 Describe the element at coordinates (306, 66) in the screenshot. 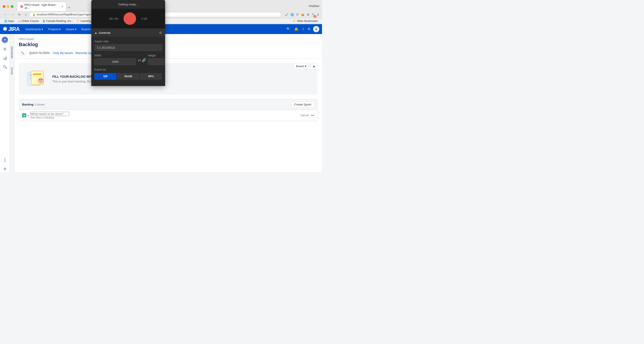

I see `board-top-right: Board ▾ ▲` at that location.